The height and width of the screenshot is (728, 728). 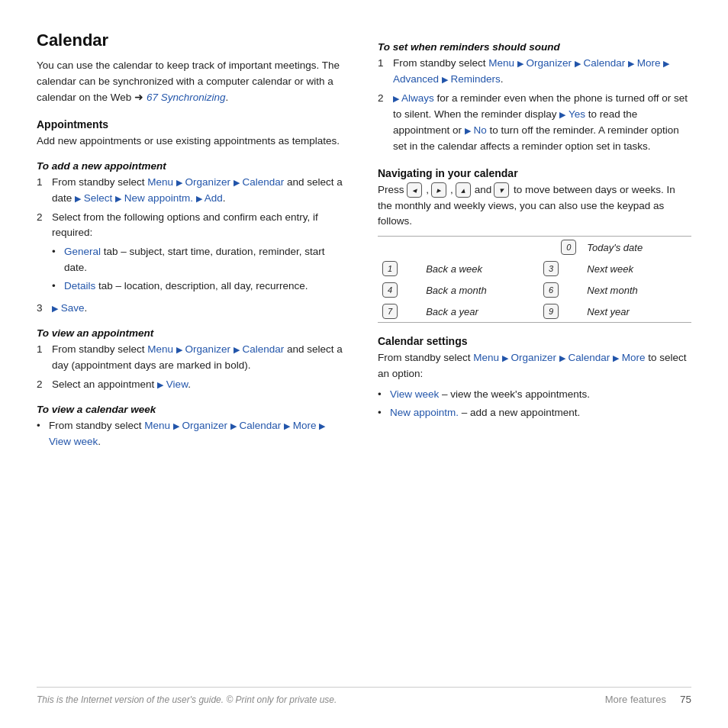 What do you see at coordinates (534, 247) in the screenshot?
I see `nav-table-row-today: 0 Today's date` at bounding box center [534, 247].